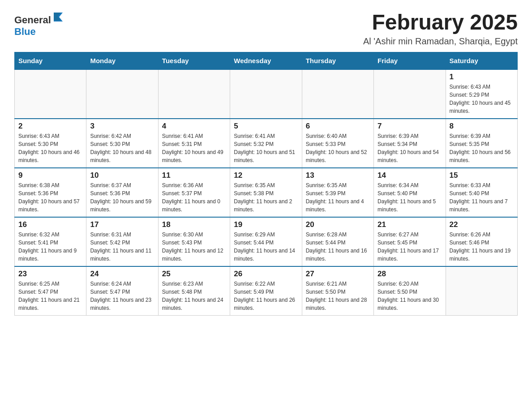  I want to click on day-sun-info: Sunrise: 6:34 AMSunset: 5:40 PMDaylight:…, so click(409, 197).